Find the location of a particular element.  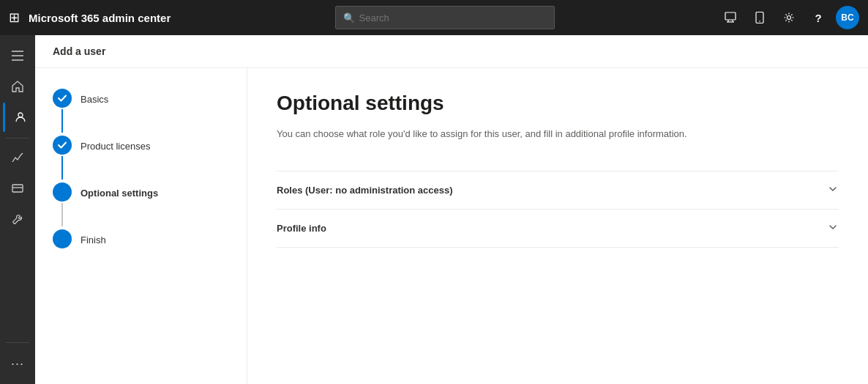

search-icon: 🔍 is located at coordinates (349, 18).